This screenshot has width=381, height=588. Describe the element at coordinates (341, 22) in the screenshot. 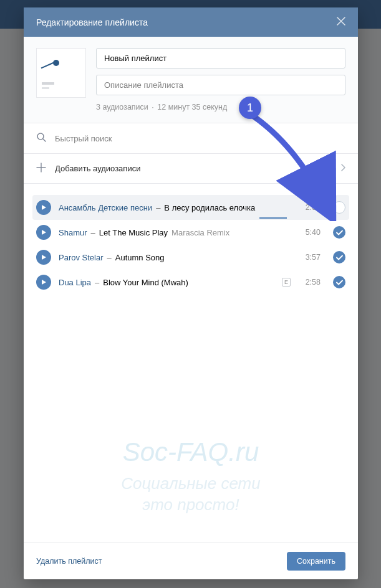

I see `close-icon` at that location.